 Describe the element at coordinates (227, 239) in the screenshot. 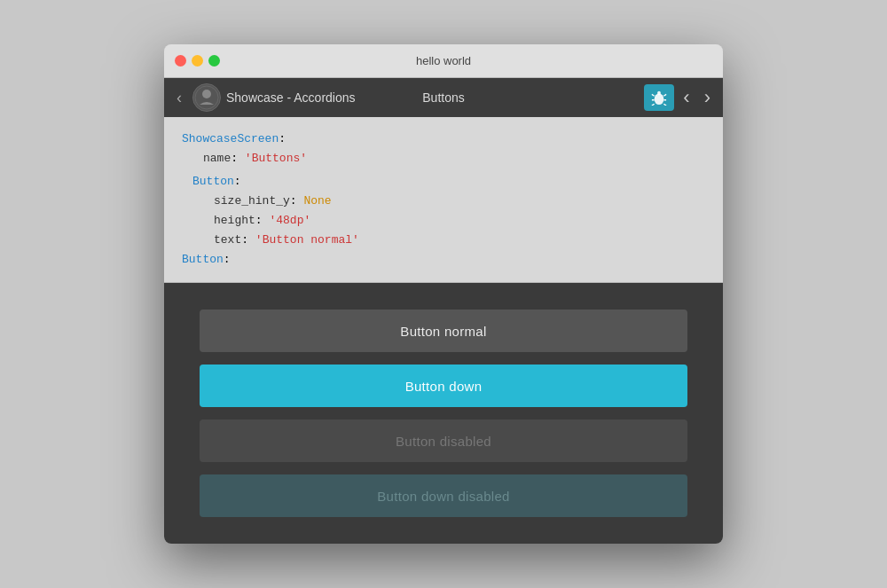

I see `code-key-text: text` at that location.